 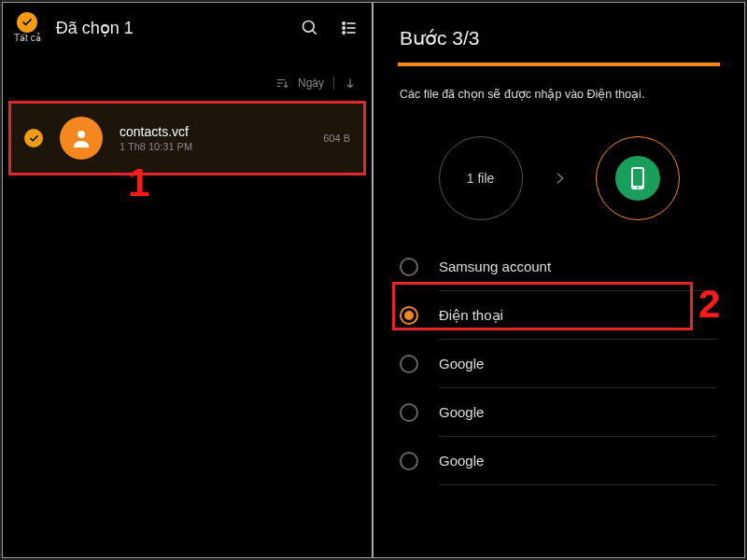 What do you see at coordinates (350, 83) in the screenshot?
I see `sort-direction-icon` at bounding box center [350, 83].